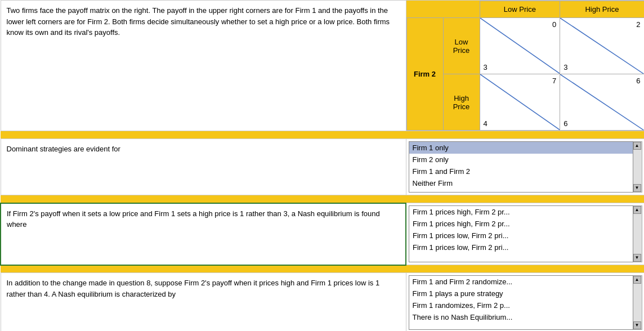 The width and height of the screenshot is (644, 331). Describe the element at coordinates (194, 288) in the screenshot. I see `addition-question-text: In addition to the change made in questi…` at that location.